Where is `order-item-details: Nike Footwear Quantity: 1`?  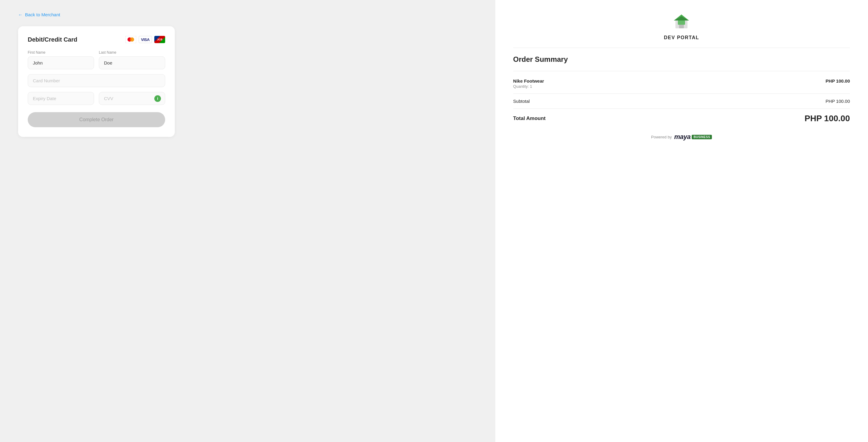
order-item-details: Nike Footwear Quantity: 1 is located at coordinates (529, 84).